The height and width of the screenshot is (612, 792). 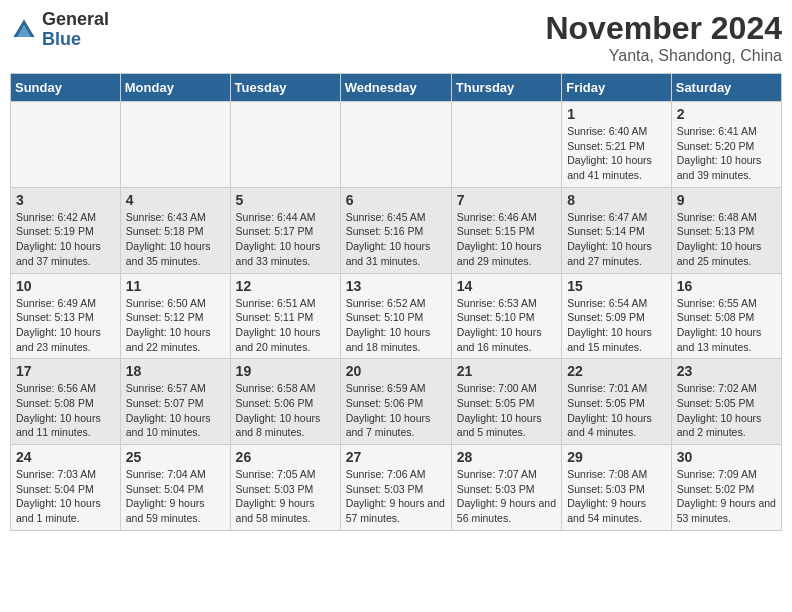 What do you see at coordinates (726, 316) in the screenshot?
I see `calendar-cell: 16Sunrise: 6:55 AM Sunset: 5:08 PM Dayli…` at bounding box center [726, 316].